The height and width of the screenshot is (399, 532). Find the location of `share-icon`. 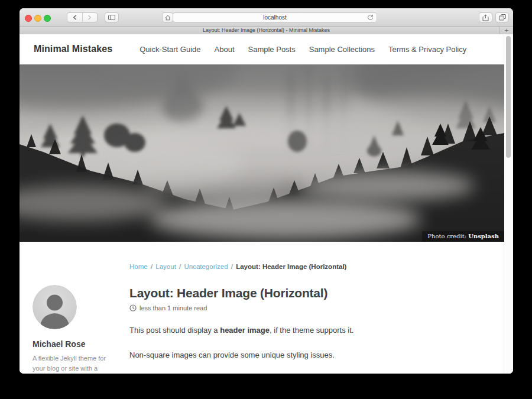

share-icon is located at coordinates (486, 18).